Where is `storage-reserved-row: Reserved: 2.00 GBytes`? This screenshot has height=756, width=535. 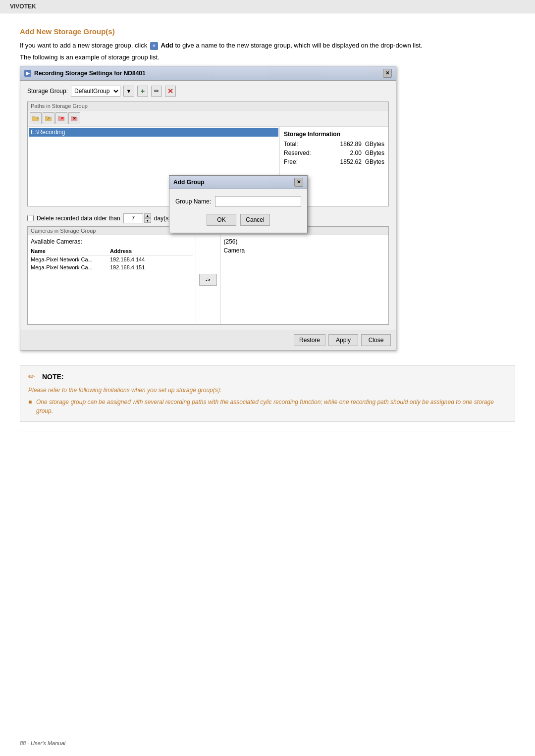
storage-reserved-row: Reserved: 2.00 GBytes is located at coordinates (334, 153).